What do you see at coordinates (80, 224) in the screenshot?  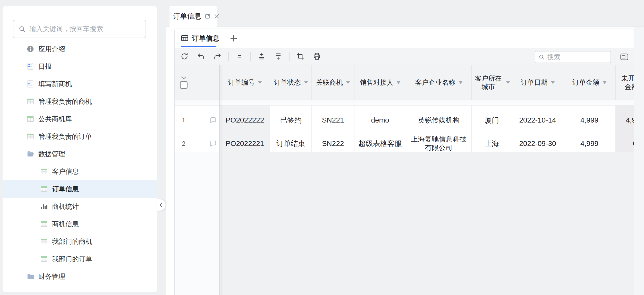 I see `sidebar-item-opportunity-info: 商机信息` at bounding box center [80, 224].